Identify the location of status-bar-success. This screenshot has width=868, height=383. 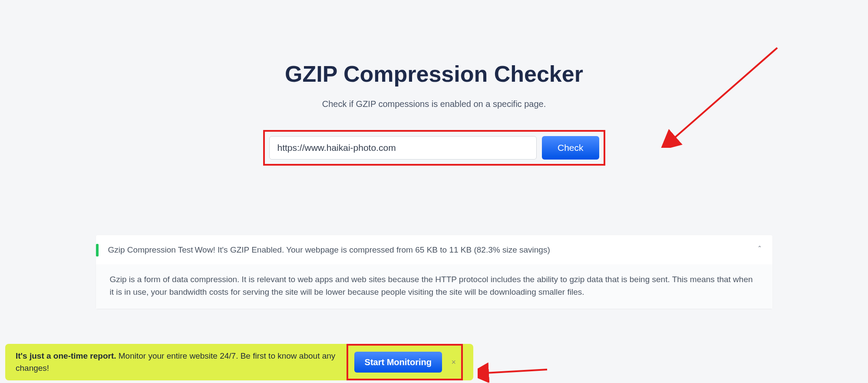
(97, 250).